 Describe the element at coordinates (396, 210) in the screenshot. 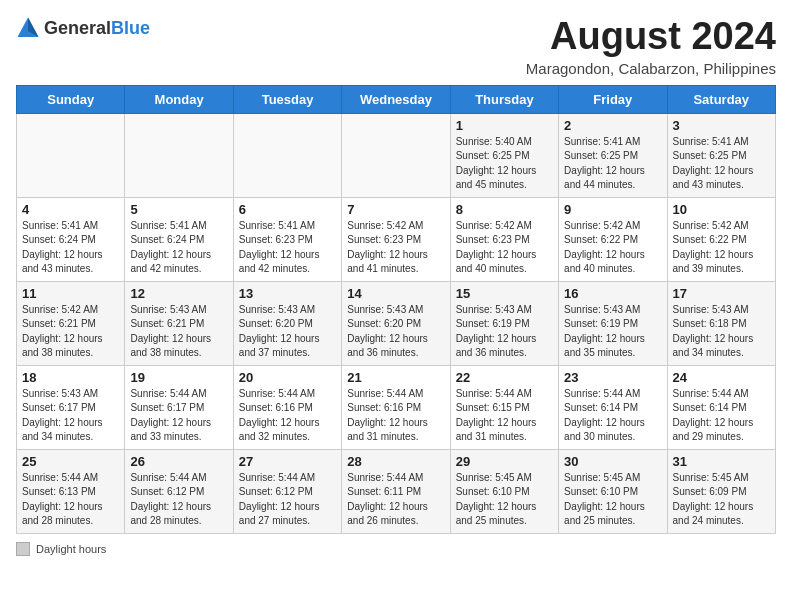

I see `day-number: 7` at that location.